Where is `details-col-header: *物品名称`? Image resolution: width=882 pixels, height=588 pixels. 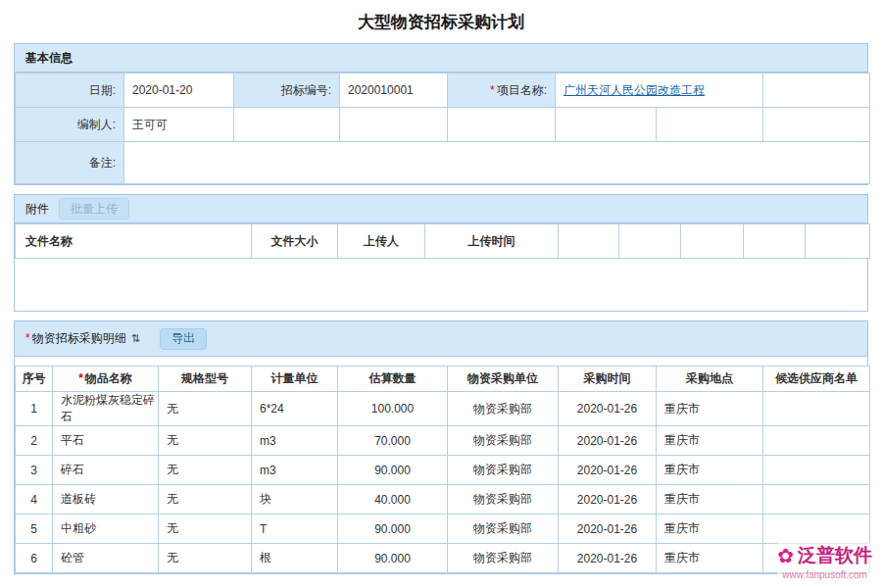 details-col-header: *物品名称 is located at coordinates (106, 379).